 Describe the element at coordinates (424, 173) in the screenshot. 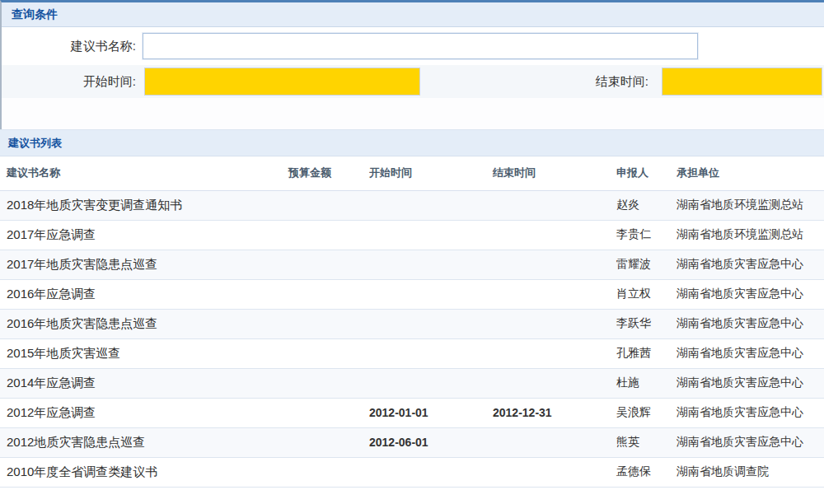

I see `column-header-start: 开始时间` at that location.